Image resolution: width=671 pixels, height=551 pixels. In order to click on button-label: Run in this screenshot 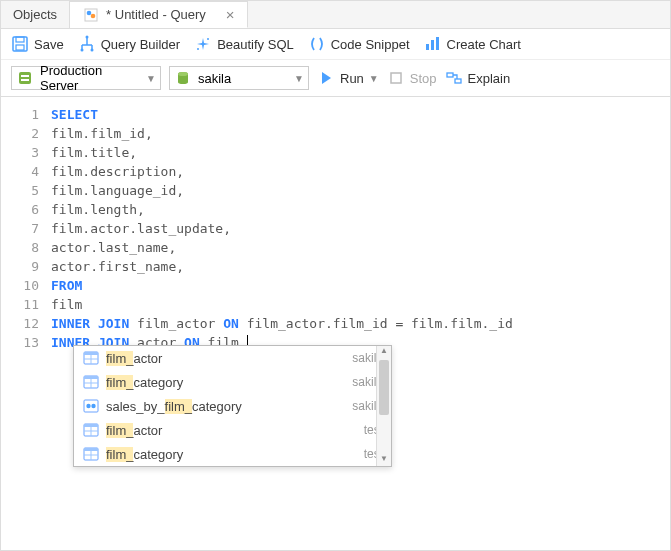, I will do `click(352, 78)`.